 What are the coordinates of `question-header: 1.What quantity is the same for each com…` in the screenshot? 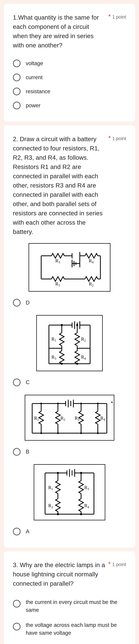 It's located at (70, 32).